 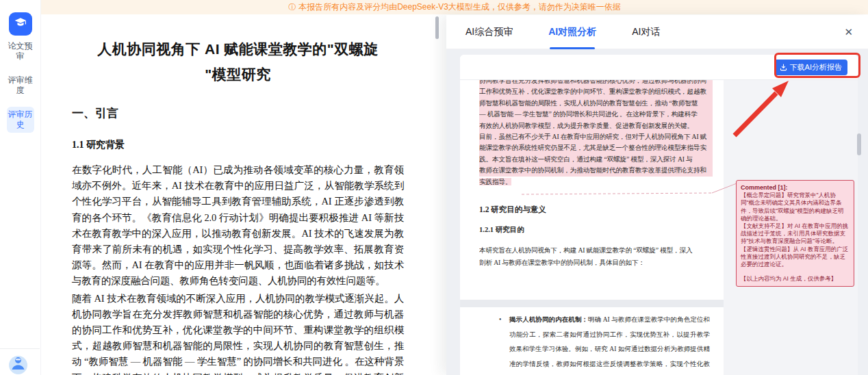 What do you see at coordinates (596, 230) in the screenshot?
I see `review-sub-heading: 1.2.1 研究目的` at bounding box center [596, 230].